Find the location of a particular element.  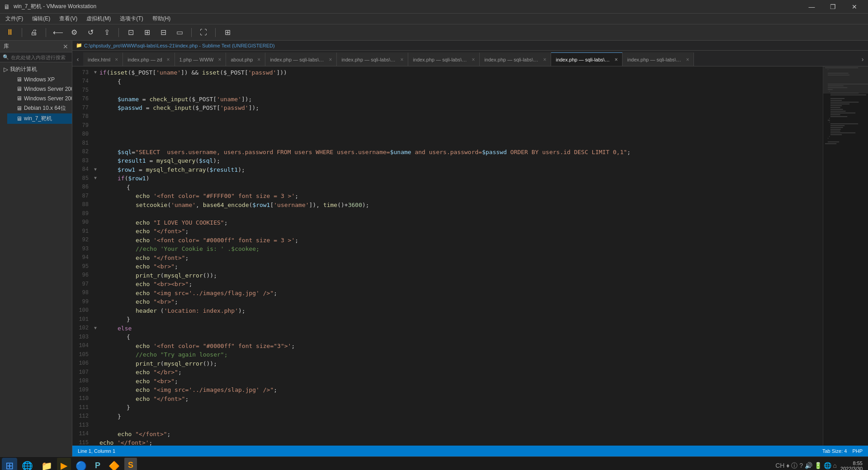

settings-button: ⊞ is located at coordinates (227, 33).